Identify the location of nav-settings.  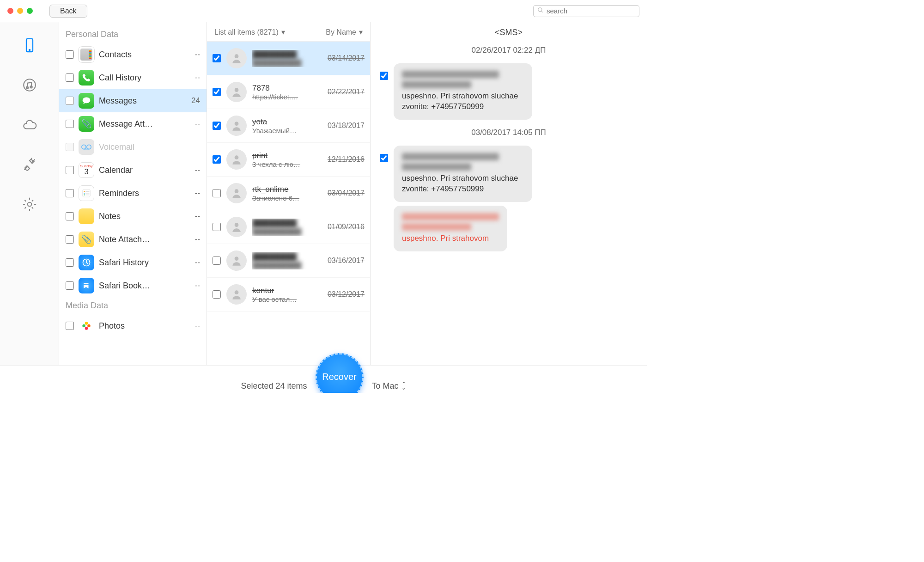
(30, 204).